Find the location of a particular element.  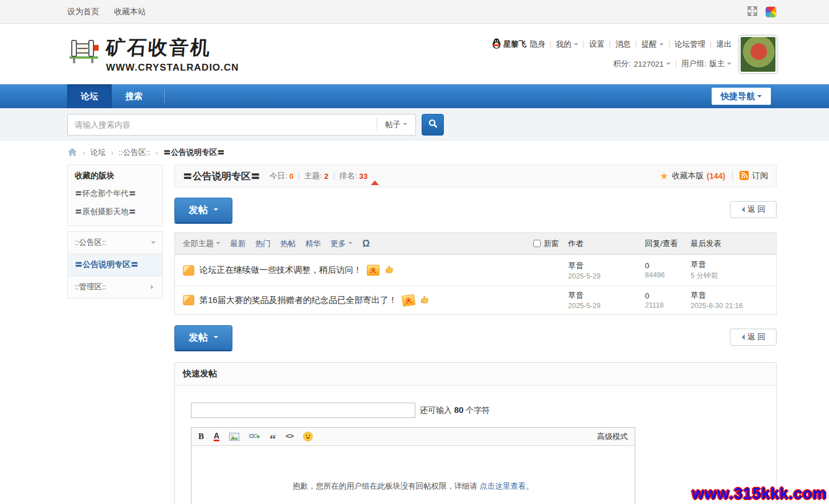

rank-up-icon is located at coordinates (375, 177).